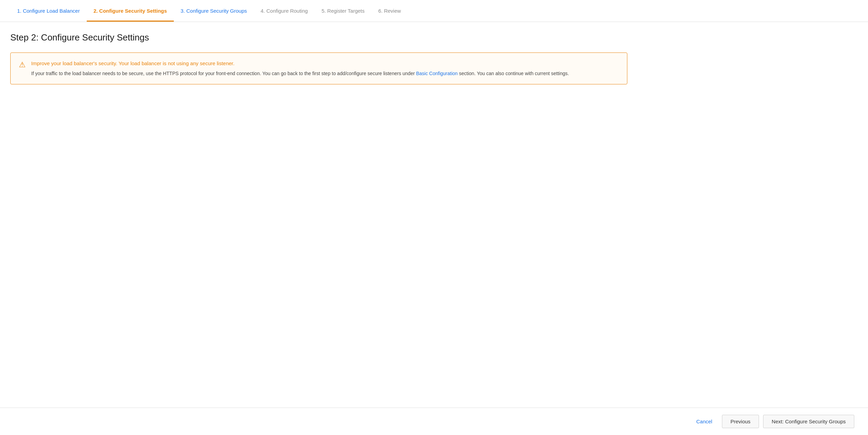  What do you see at coordinates (343, 11) in the screenshot?
I see `tab-register-targets: 5. Register Targets` at bounding box center [343, 11].